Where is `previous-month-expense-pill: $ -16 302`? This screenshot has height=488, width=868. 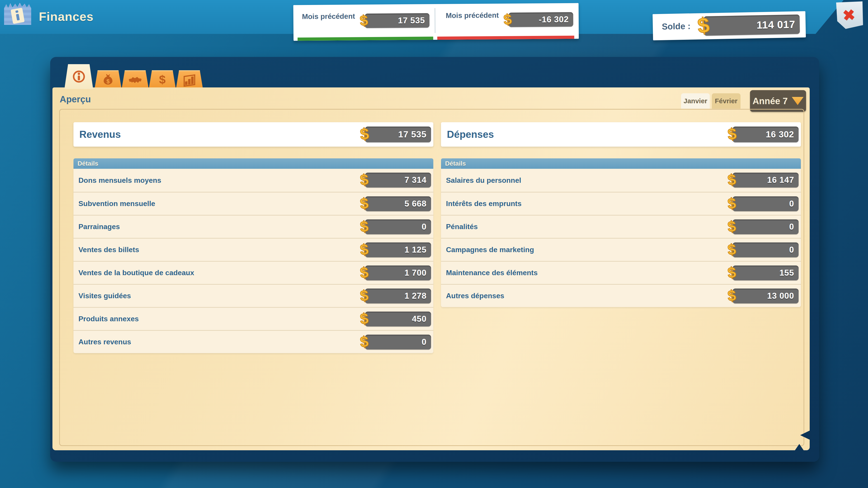
previous-month-expense-pill: $ -16 302 is located at coordinates (541, 20).